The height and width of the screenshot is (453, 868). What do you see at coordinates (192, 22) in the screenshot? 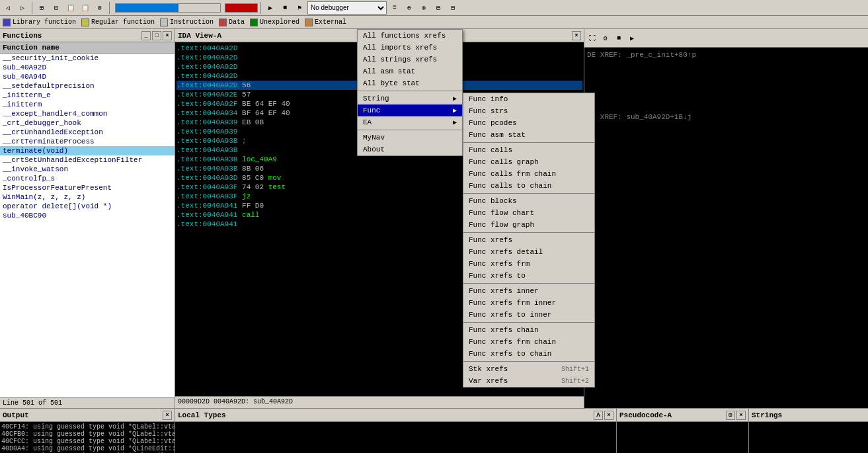
I see `legend-label-instruction: Instruction` at bounding box center [192, 22].